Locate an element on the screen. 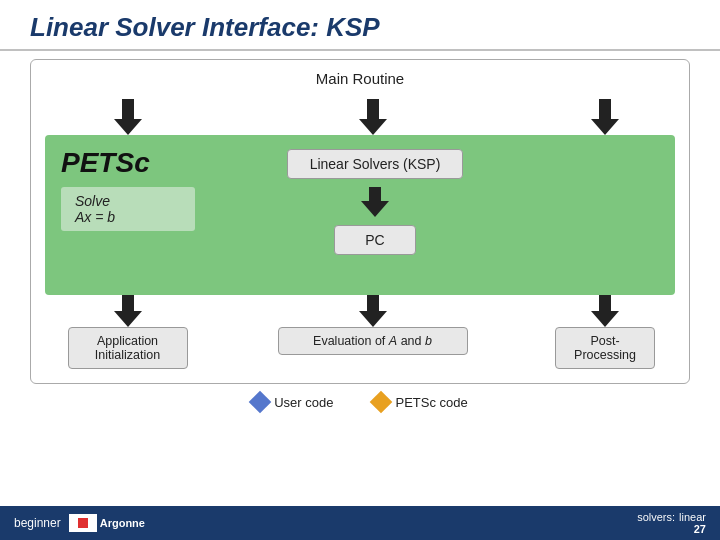  footer-left: beginner Argonne is located at coordinates (80, 523).